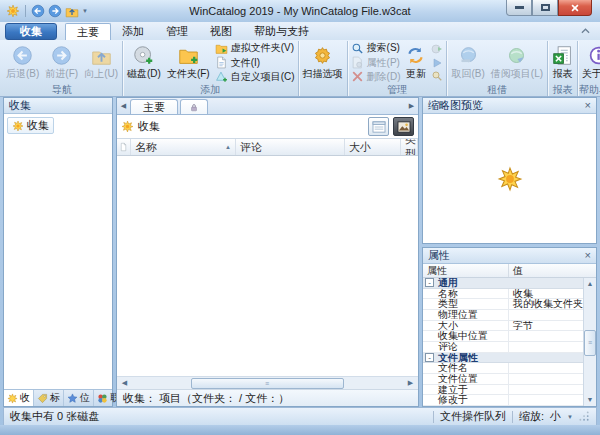 This screenshot has height=435, width=600. Describe the element at coordinates (473, 416) in the screenshot. I see `file-queue-button: 文件操作队列` at that location.